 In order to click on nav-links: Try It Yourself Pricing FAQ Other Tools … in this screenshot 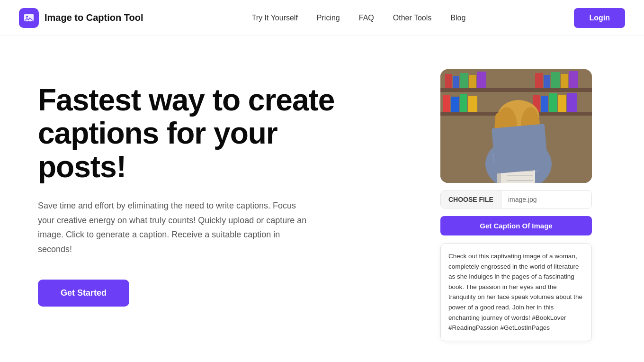, I will do `click(359, 18)`.